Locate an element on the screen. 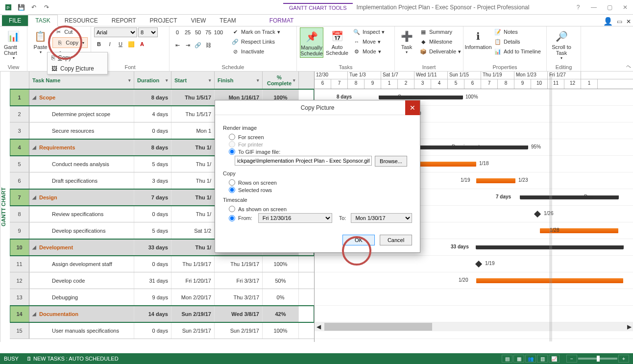  help-icon: ? is located at coordinates (578, 7).